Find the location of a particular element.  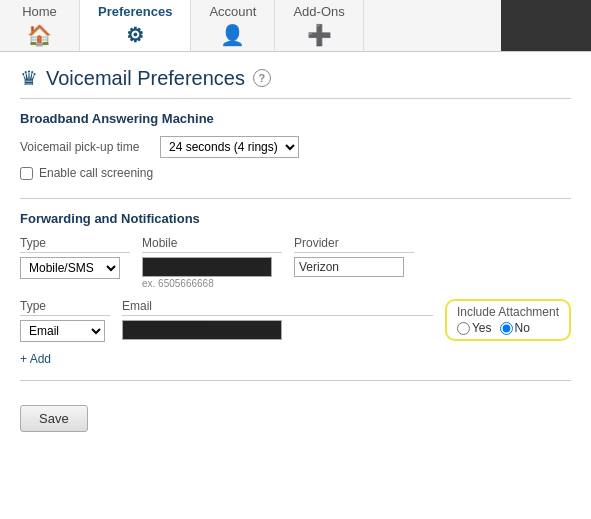

crown-icon: ♛ is located at coordinates (29, 78).